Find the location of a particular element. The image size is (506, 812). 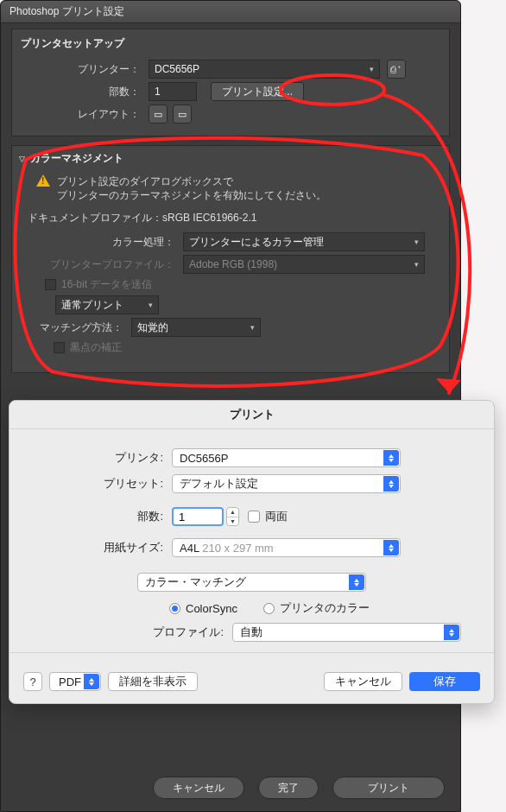

mac-profile-select: 自動 is located at coordinates (347, 632).